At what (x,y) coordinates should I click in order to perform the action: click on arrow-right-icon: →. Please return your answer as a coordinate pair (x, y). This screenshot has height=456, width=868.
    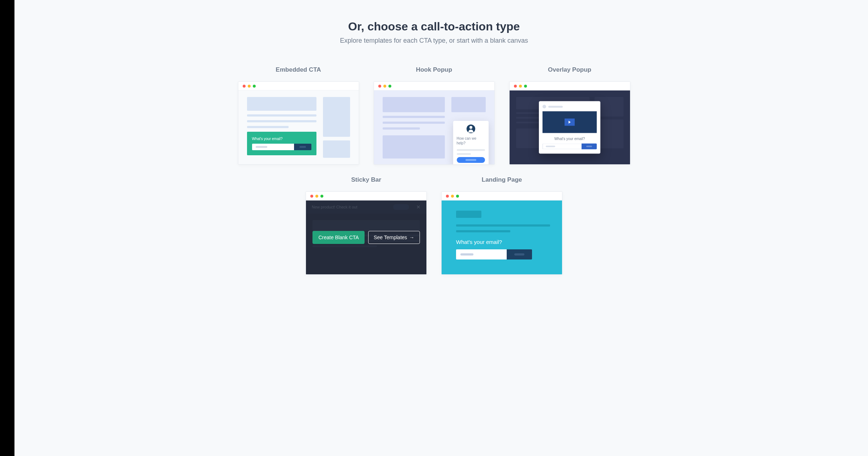
    Looking at the image, I should click on (412, 237).